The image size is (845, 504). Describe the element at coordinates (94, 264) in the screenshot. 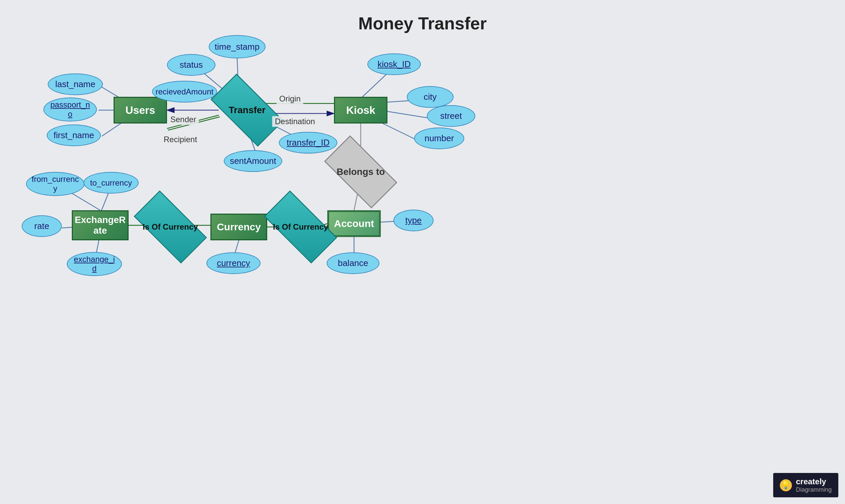

I see `attr-exchange-id: exchange_i d` at that location.